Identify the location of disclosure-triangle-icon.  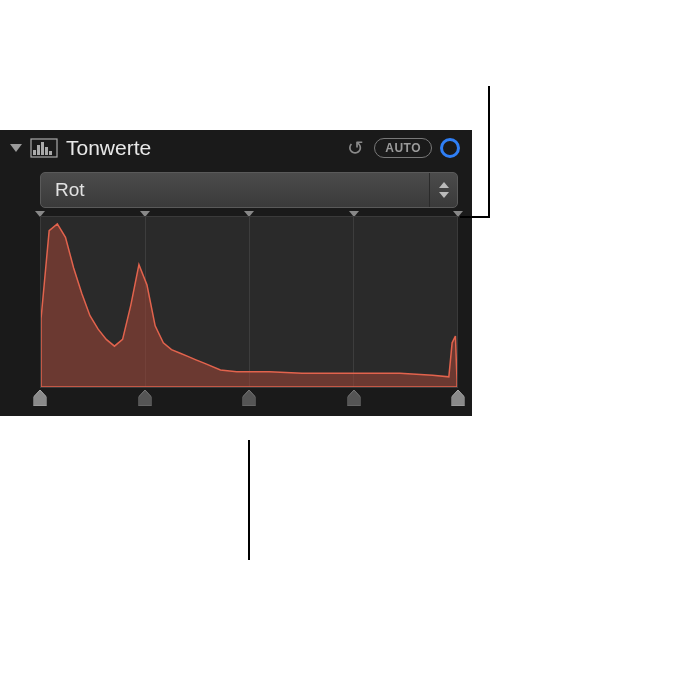
(16, 148).